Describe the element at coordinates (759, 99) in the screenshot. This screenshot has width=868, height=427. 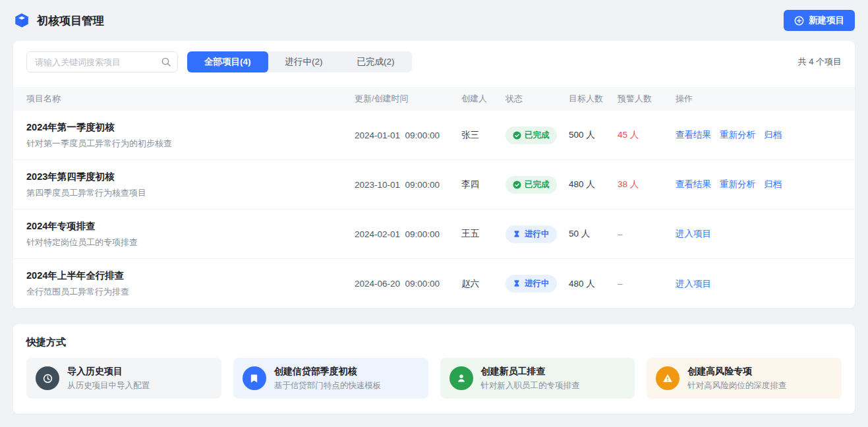
I see `column-header: 操作` at that location.